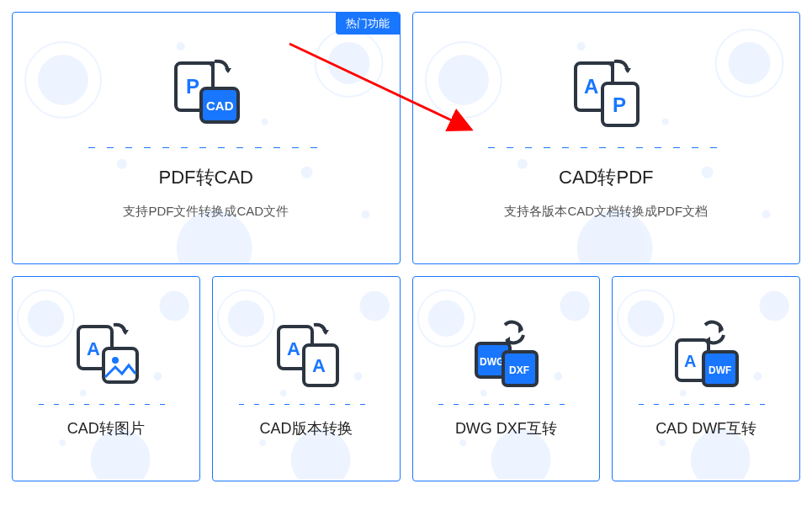 The height and width of the screenshot is (505, 812). I want to click on svg-text: CAD, so click(220, 106).